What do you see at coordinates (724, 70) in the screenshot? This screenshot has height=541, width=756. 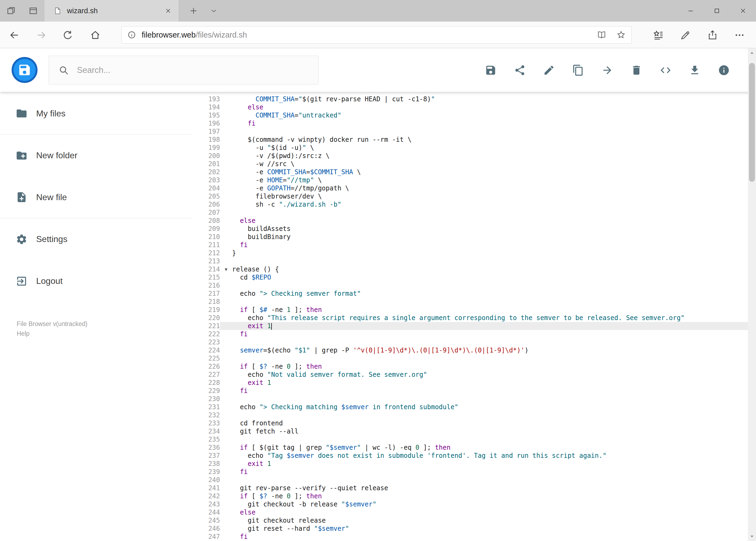 I see `info-button` at bounding box center [724, 70].